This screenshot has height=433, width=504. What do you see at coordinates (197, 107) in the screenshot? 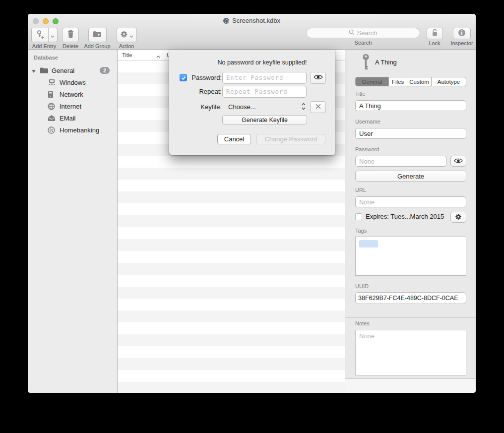
I see `keyfile-label: Keyfile:` at bounding box center [197, 107].